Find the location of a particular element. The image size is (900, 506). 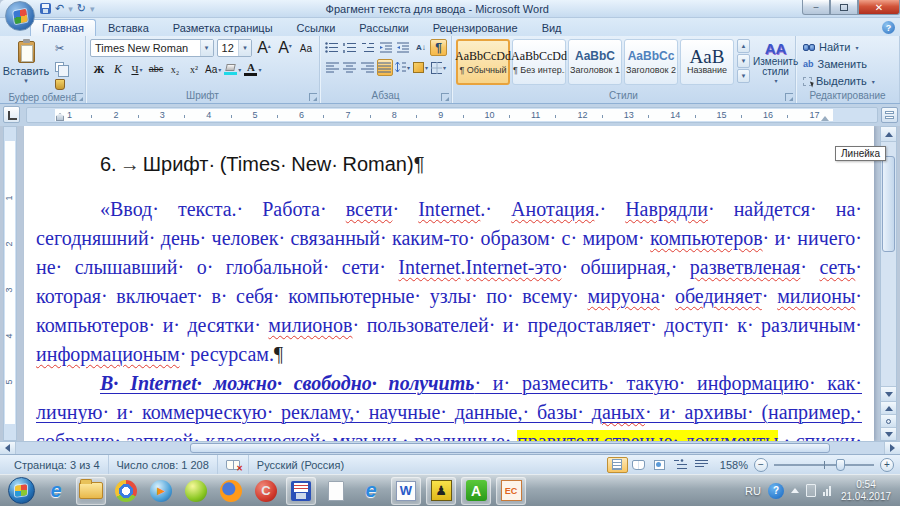

bullets-button is located at coordinates (332, 48).